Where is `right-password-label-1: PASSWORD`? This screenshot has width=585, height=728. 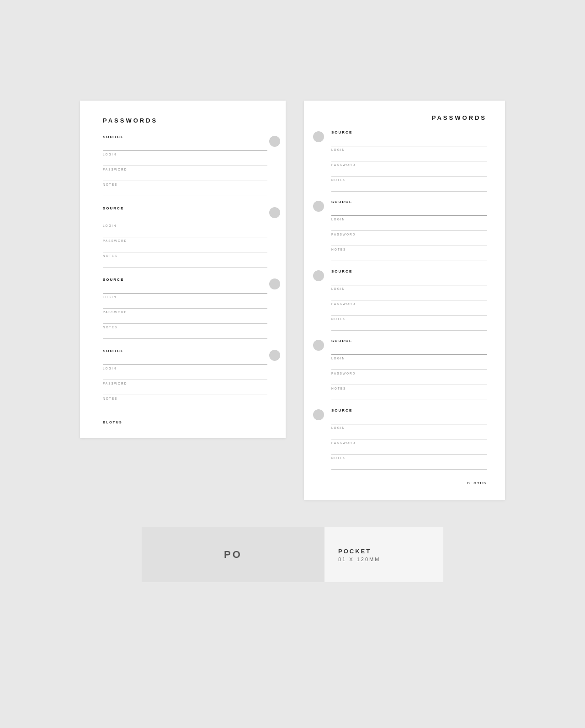 right-password-label-1: PASSWORD is located at coordinates (409, 165).